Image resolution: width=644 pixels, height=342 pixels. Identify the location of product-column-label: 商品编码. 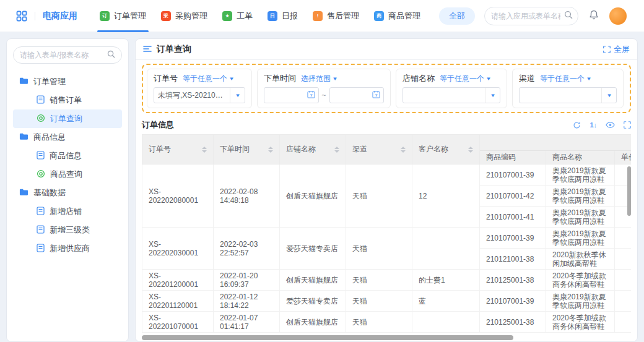
(501, 157).